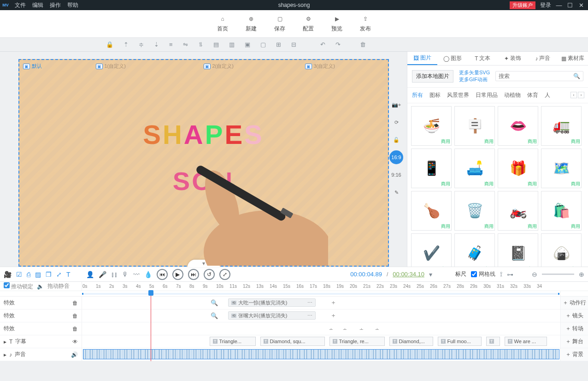 The height and width of the screenshot is (381, 588). What do you see at coordinates (263, 44) in the screenshot?
I see `layer-down-icon: ▢` at bounding box center [263, 44].